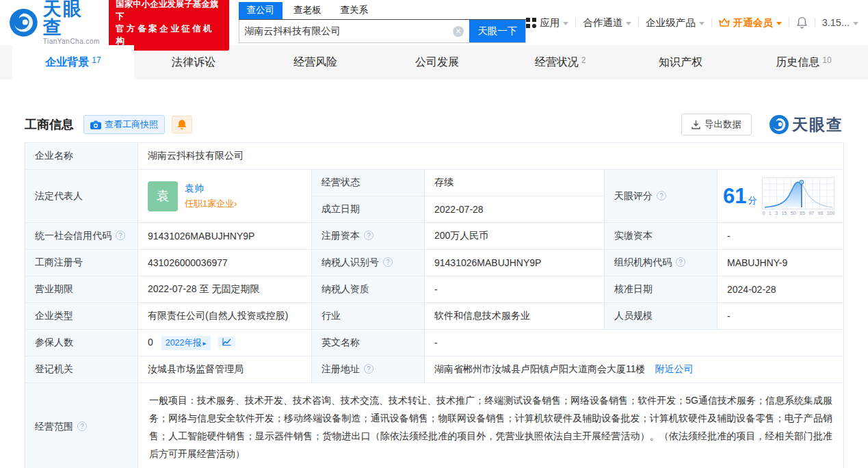 The width and height of the screenshot is (868, 468). Describe the element at coordinates (368, 183) in the screenshot. I see `status-label: 经营状态` at that location.